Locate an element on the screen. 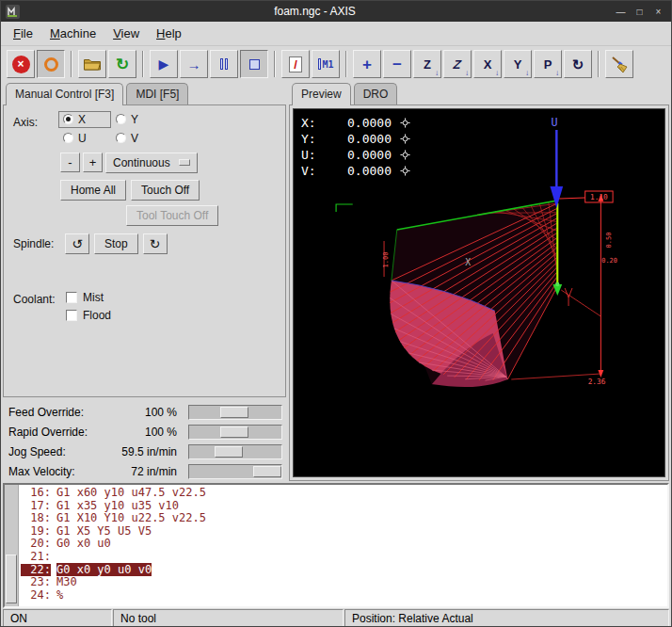 The image size is (672, 627). menubar: File Machine View Help is located at coordinates (336, 34).